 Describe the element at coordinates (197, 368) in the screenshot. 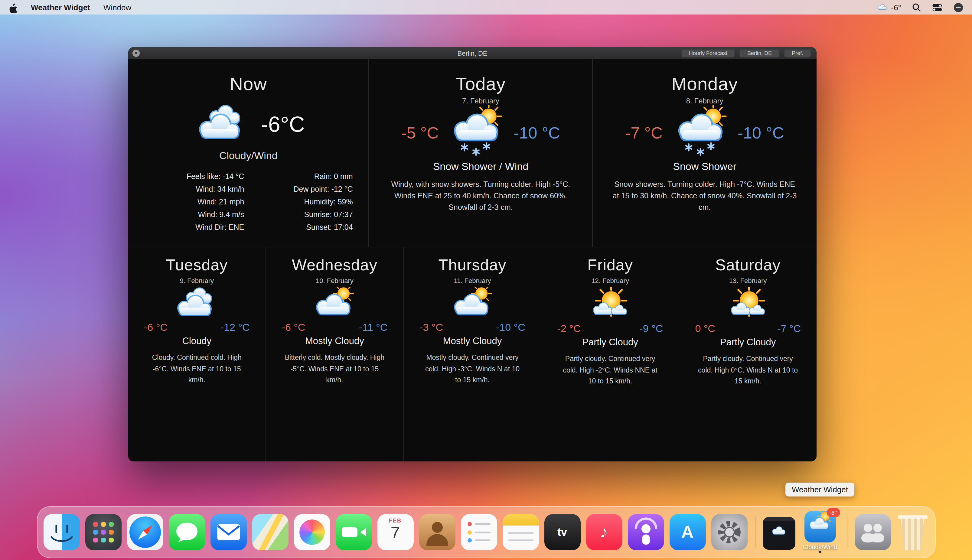

I see `day-description: Cloudy. Continued cold. High -6°C. Winds…` at that location.